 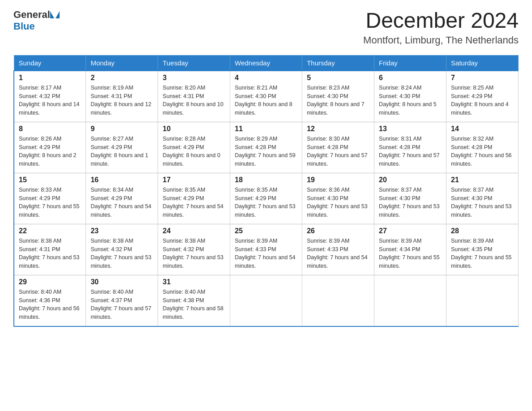 What do you see at coordinates (338, 202) in the screenshot?
I see `day-info: Sunrise: 8:36 AMSunset: 4:30 PMDaylight:…` at bounding box center [338, 202].